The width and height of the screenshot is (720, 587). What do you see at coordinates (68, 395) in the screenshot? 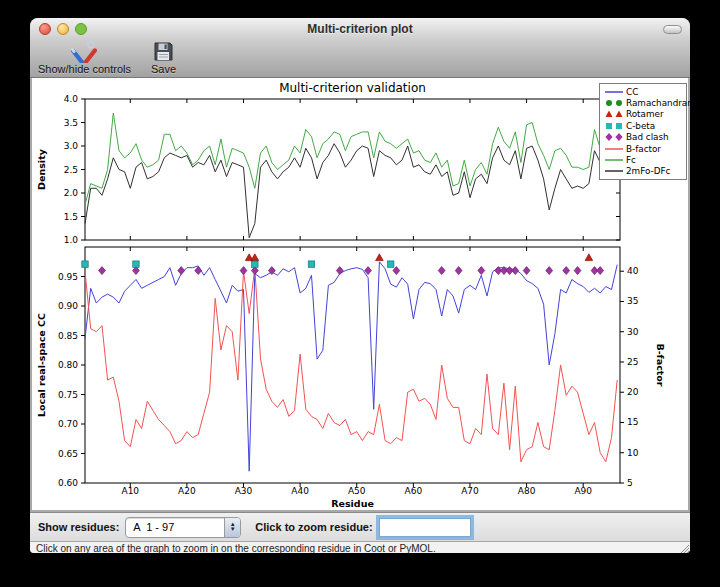
I see `svg-text: 0.75` at bounding box center [68, 395].